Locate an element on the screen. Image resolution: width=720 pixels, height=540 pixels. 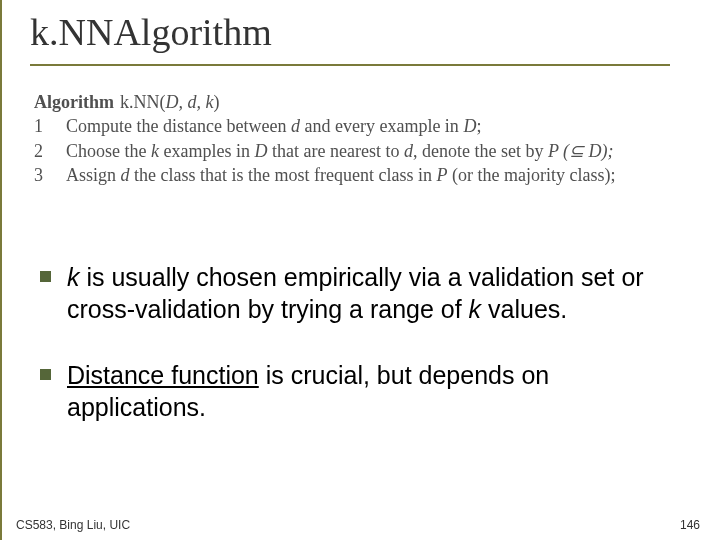
step-number: 1 is located at coordinates (41, 126).